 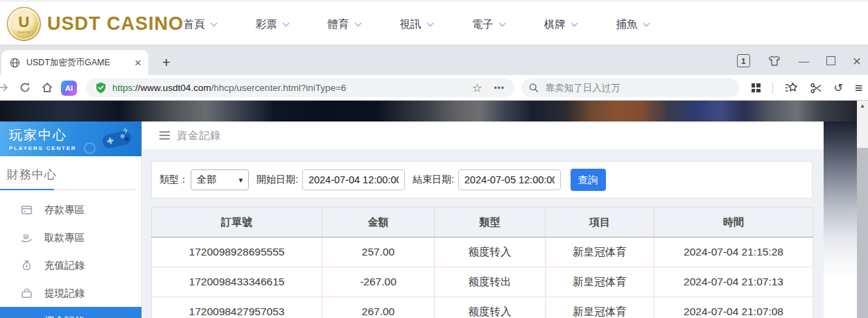 I want to click on sidebar-item-label: 資金記錄, so click(x=64, y=317).